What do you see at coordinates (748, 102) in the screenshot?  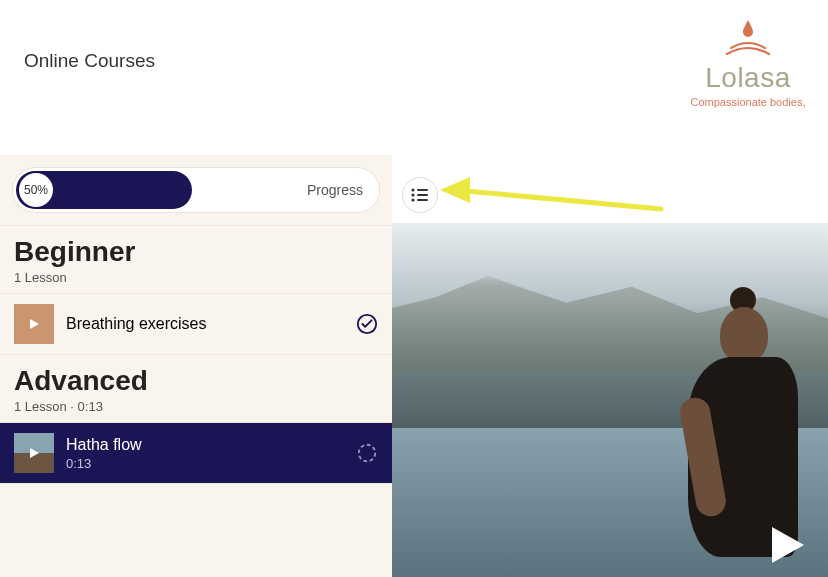 I see `brand-tagline: Compassionate bodies,` at bounding box center [748, 102].